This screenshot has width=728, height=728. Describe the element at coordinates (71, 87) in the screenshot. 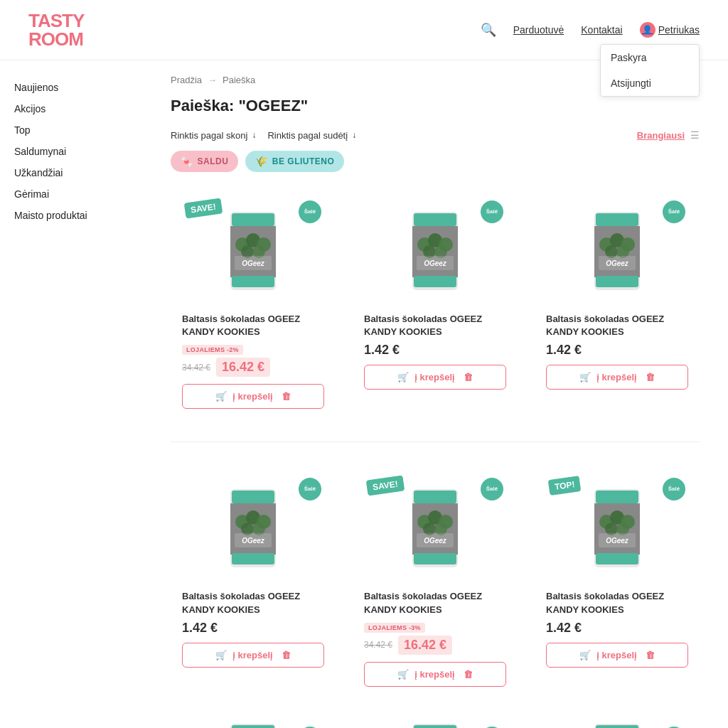

I see `sidebar-item-naujienos: Naujienos` at that location.